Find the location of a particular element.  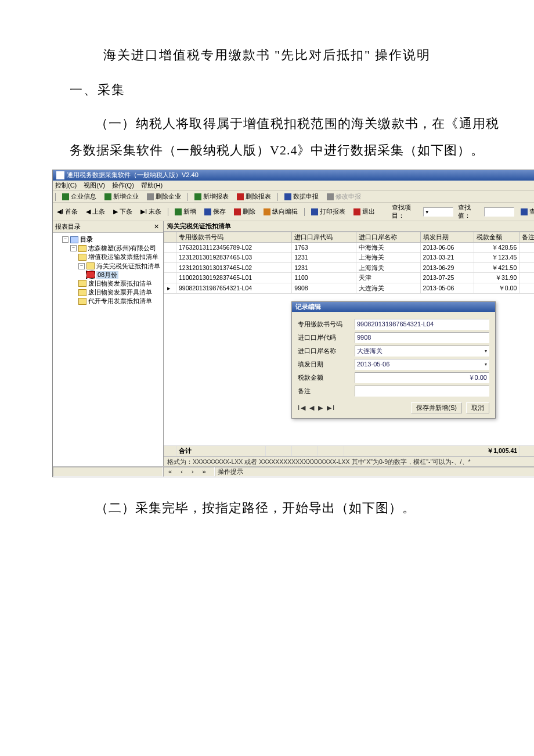

input-amount: ￥0.00 is located at coordinates (422, 377).